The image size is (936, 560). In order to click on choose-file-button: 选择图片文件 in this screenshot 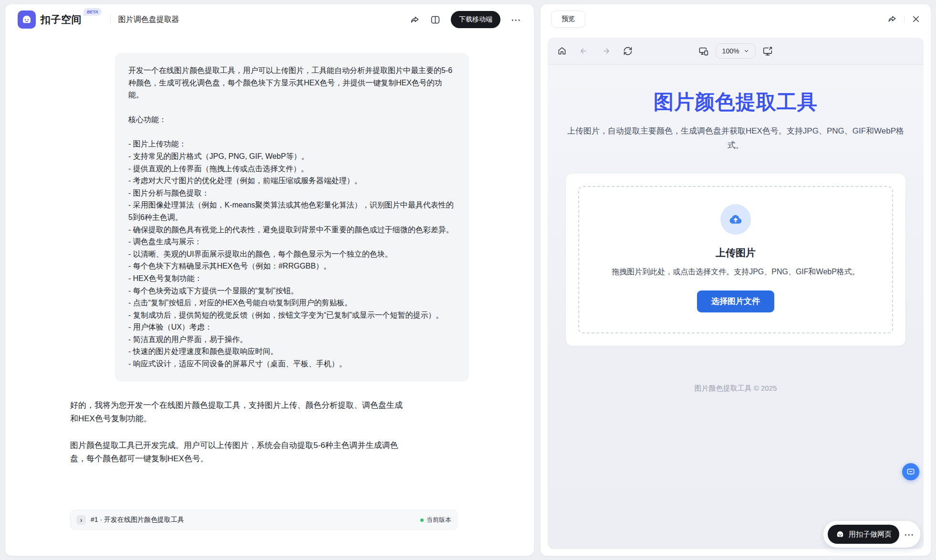, I will do `click(736, 301)`.